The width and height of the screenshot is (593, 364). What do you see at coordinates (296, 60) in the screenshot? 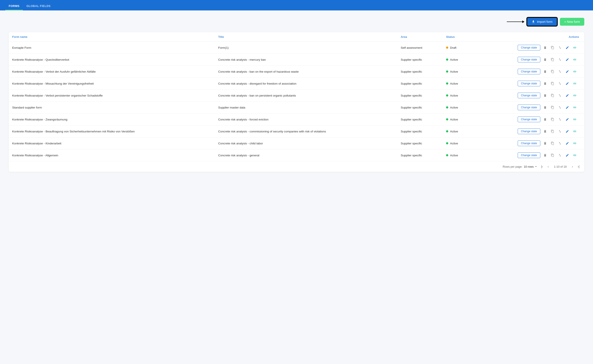
I see `table-row: Konkrete Risikoanalyse - Quecksilberverb…` at bounding box center [296, 60].